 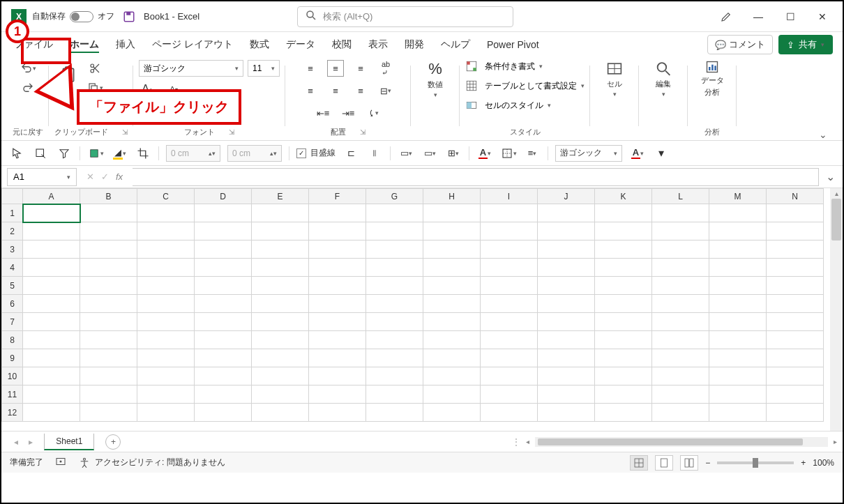 What do you see at coordinates (624, 197) in the screenshot?
I see `col-header: K` at bounding box center [624, 197].